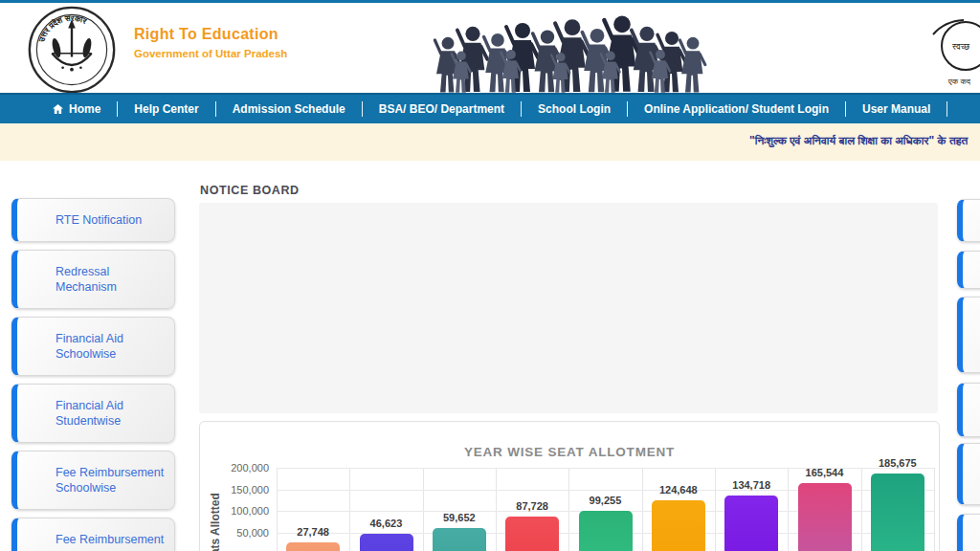  I want to click on brand-block: Right To Education Government of Uttar P…, so click(211, 42).